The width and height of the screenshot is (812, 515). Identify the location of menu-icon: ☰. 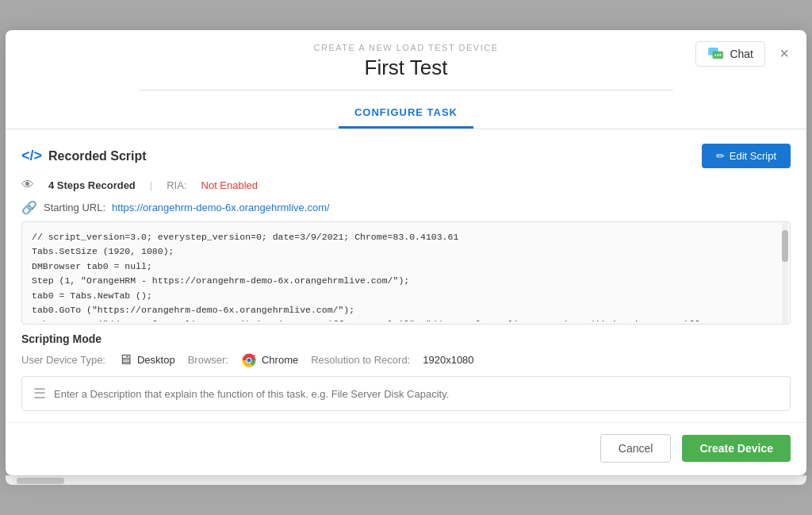
(40, 394).